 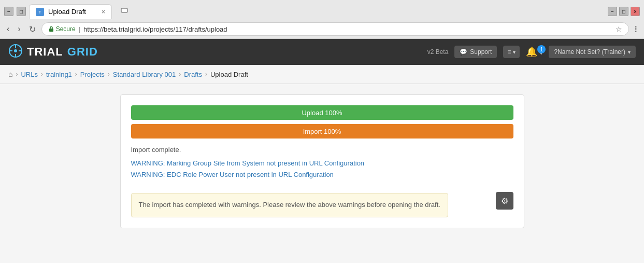 What do you see at coordinates (70, 11) in the screenshot?
I see `browser-tab: T Upload Draft ×` at bounding box center [70, 11].